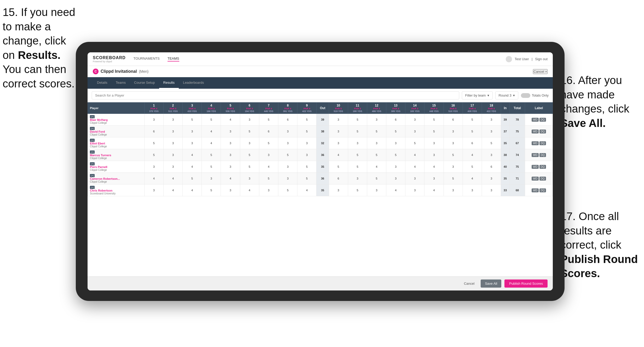  What do you see at coordinates (469, 284) in the screenshot?
I see `cancel-button: Cancel` at bounding box center [469, 284].